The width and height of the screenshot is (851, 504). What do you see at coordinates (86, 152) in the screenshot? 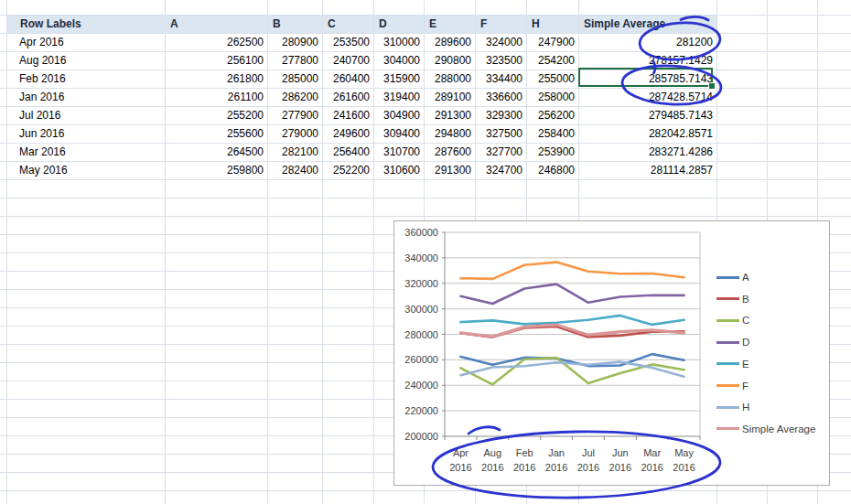
I see `row-label: Mar 2016` at bounding box center [86, 152].